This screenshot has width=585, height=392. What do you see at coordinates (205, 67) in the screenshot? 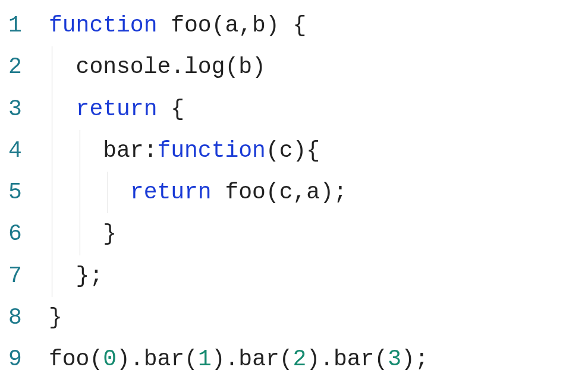
I see `code-token: log` at bounding box center [205, 67].